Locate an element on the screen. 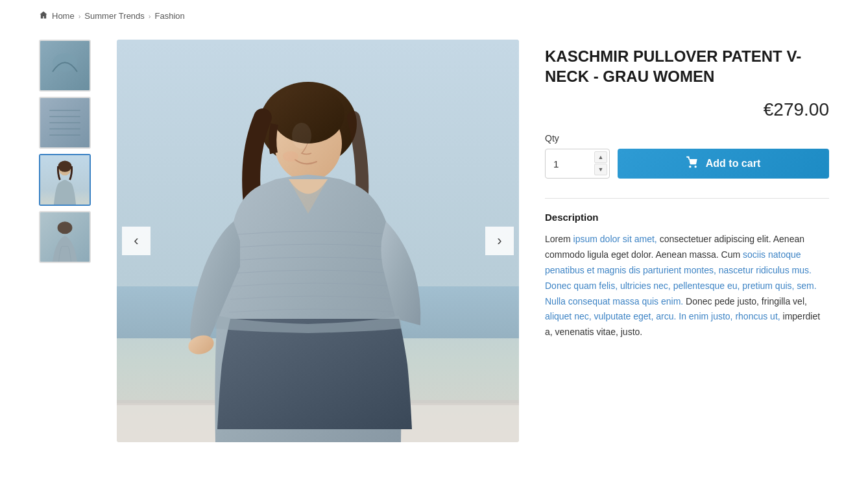 The height and width of the screenshot is (487, 868). breadcrumb-home-link: Home is located at coordinates (64, 16).